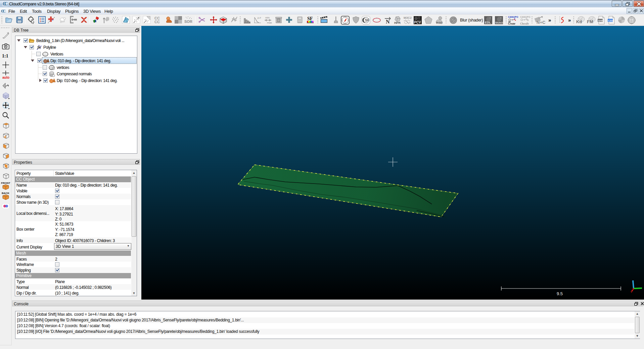  Describe the element at coordinates (541, 22) in the screenshot. I see `svg-text: N+C` at that location.